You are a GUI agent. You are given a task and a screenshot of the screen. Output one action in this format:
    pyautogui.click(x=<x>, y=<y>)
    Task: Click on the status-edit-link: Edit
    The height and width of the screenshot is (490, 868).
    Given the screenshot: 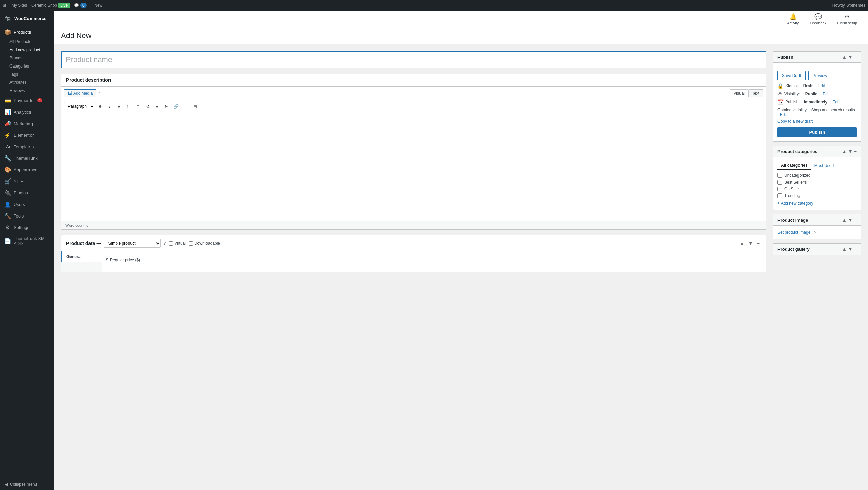 What is the action you would take?
    pyautogui.click(x=821, y=86)
    